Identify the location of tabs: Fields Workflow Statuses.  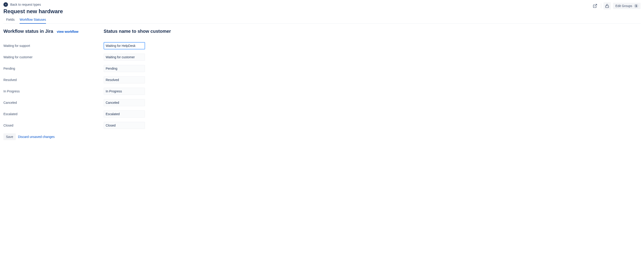
(322, 21).